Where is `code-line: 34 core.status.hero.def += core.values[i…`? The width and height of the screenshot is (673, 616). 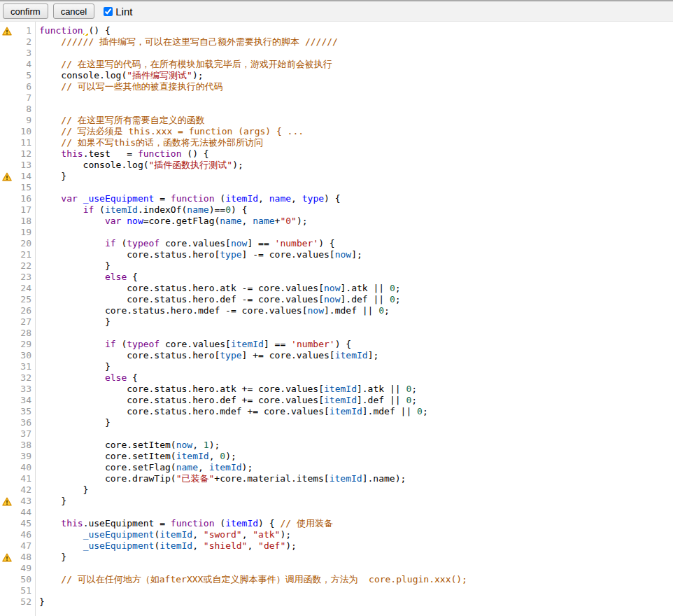 code-line: 34 core.status.hero.def += core.values[i… is located at coordinates (336, 400).